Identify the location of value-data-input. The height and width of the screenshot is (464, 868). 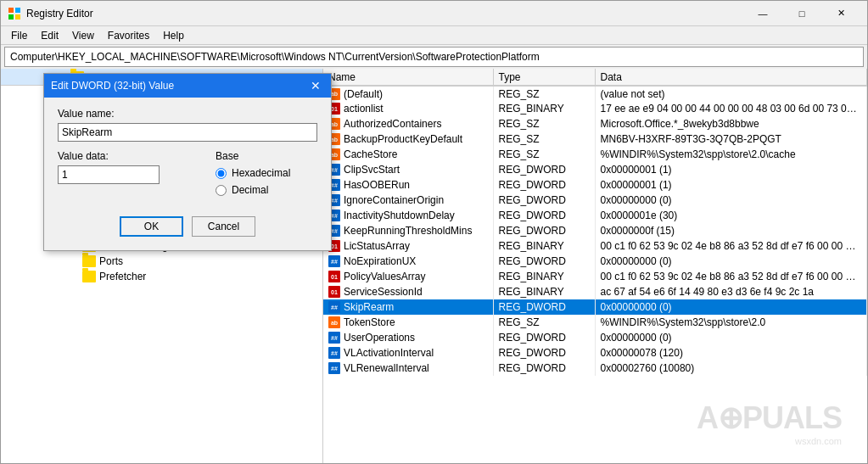
(109, 175).